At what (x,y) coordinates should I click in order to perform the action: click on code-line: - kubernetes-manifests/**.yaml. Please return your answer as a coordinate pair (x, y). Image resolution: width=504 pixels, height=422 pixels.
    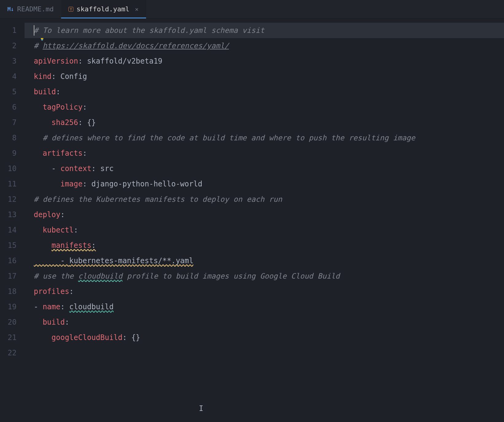
    Looking at the image, I should click on (264, 261).